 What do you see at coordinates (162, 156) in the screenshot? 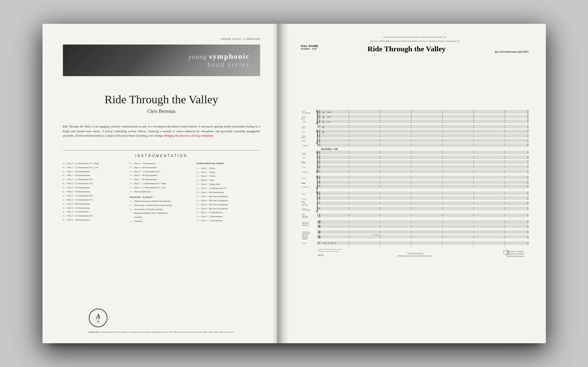
I see `instrumentation-title: INSTRUMENTATION` at bounding box center [162, 156].